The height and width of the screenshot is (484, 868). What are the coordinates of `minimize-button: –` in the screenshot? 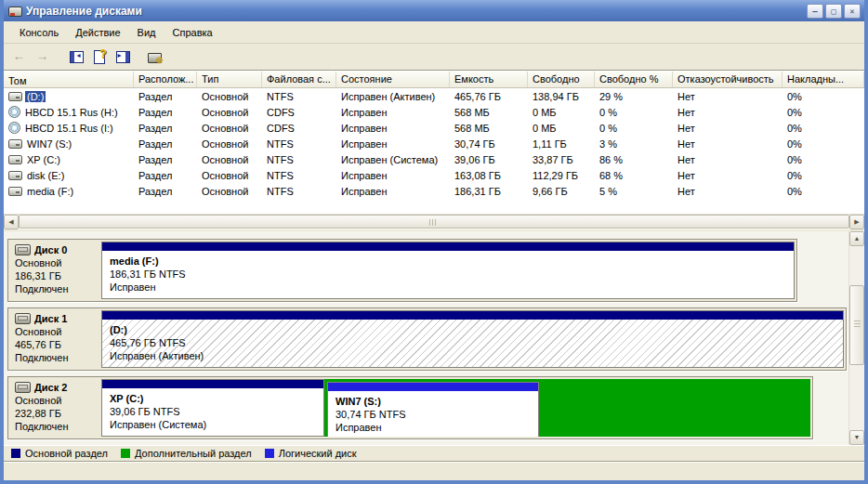 It's located at (815, 11).